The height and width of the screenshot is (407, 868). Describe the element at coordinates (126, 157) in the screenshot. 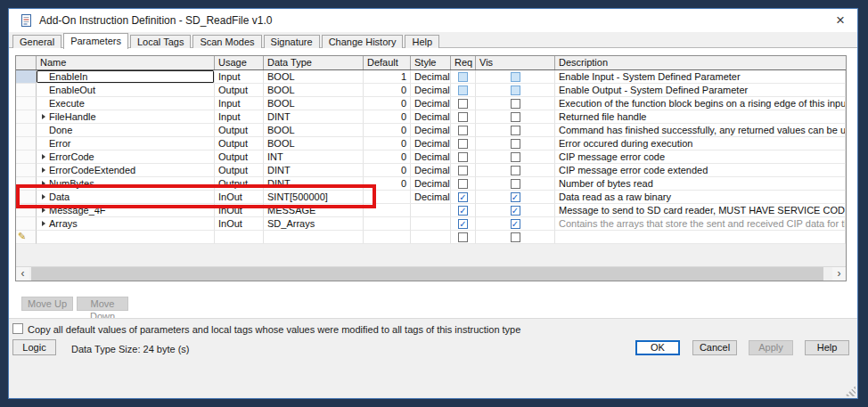

I see `name-cell: ErrorCode` at that location.